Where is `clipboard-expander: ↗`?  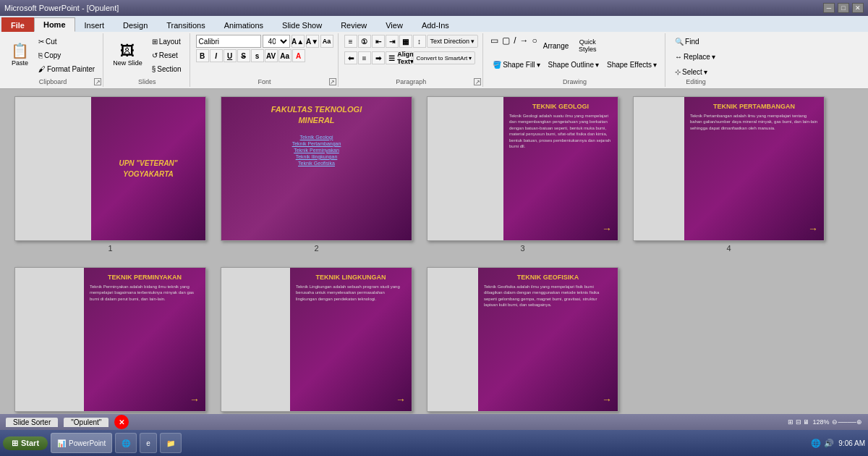
clipboard-expander: ↗ is located at coordinates (98, 82).